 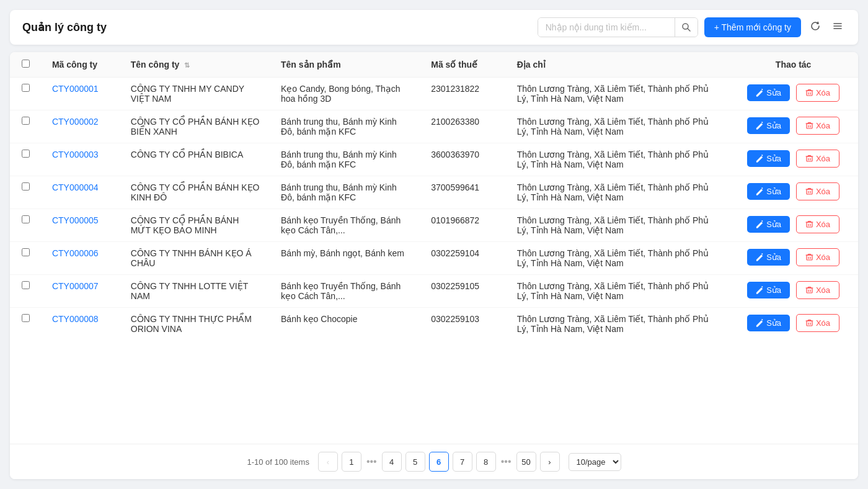 What do you see at coordinates (346, 94) in the screenshot?
I see `row-sp-0: Kẹo Candy, Bong bóng, Thạch hoa hồng 3D` at bounding box center [346, 94].